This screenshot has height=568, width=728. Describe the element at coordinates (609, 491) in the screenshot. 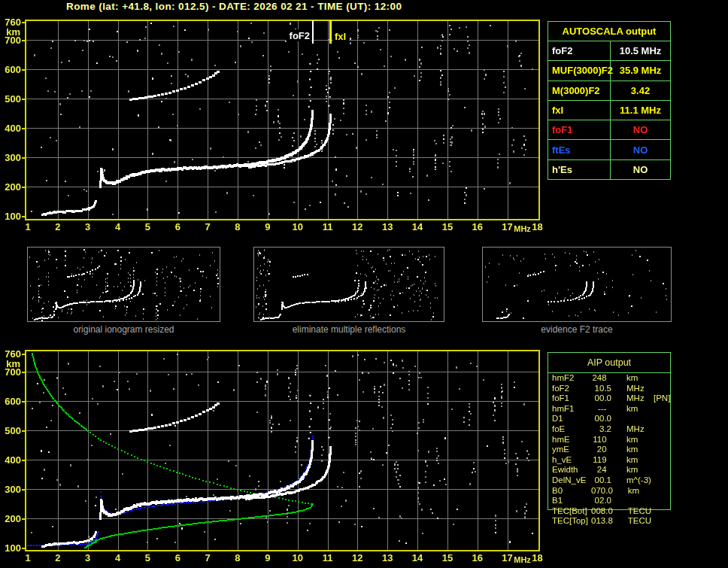

I see `table-row-B0: B0070.0km` at that location.